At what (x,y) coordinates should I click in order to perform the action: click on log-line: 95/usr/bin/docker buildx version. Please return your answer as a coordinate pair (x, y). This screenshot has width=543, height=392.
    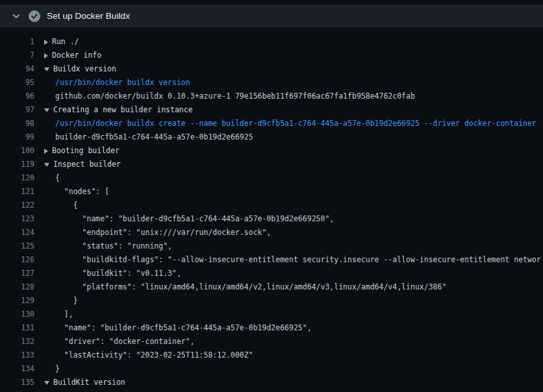
    Looking at the image, I should click on (272, 83).